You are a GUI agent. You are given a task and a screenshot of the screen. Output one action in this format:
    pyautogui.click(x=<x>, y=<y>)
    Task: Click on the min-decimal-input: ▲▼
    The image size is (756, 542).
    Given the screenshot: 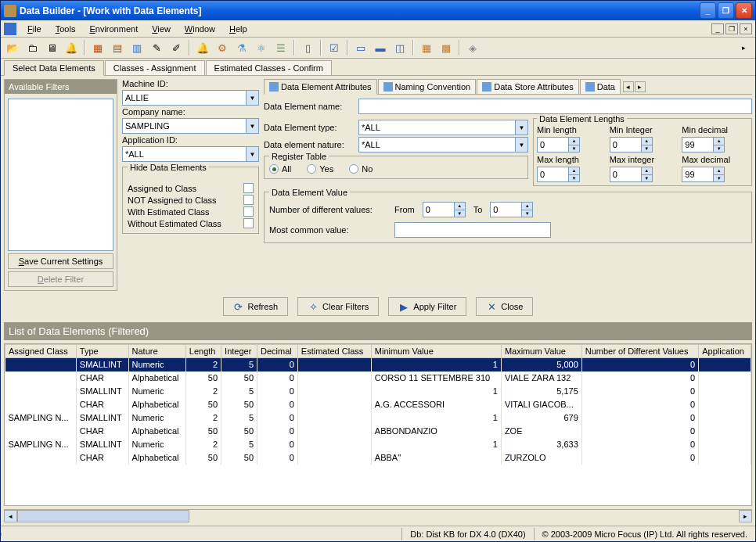 What is the action you would take?
    pyautogui.click(x=703, y=145)
    